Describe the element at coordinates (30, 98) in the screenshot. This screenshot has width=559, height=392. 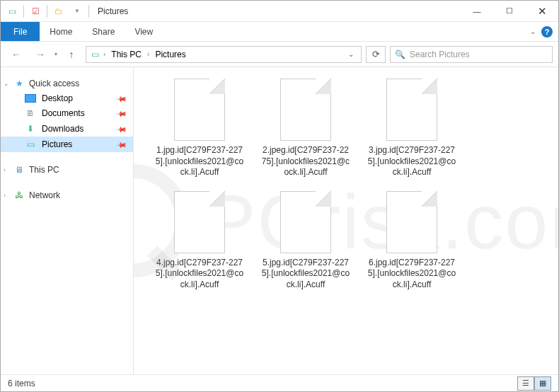
I see `desktop-icon` at that location.